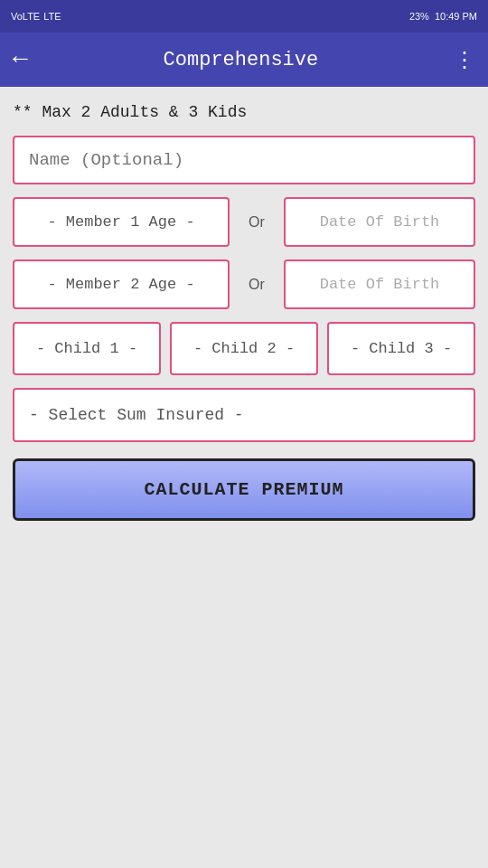  What do you see at coordinates (257, 222) in the screenshot?
I see `member1-or-label: Or` at bounding box center [257, 222].